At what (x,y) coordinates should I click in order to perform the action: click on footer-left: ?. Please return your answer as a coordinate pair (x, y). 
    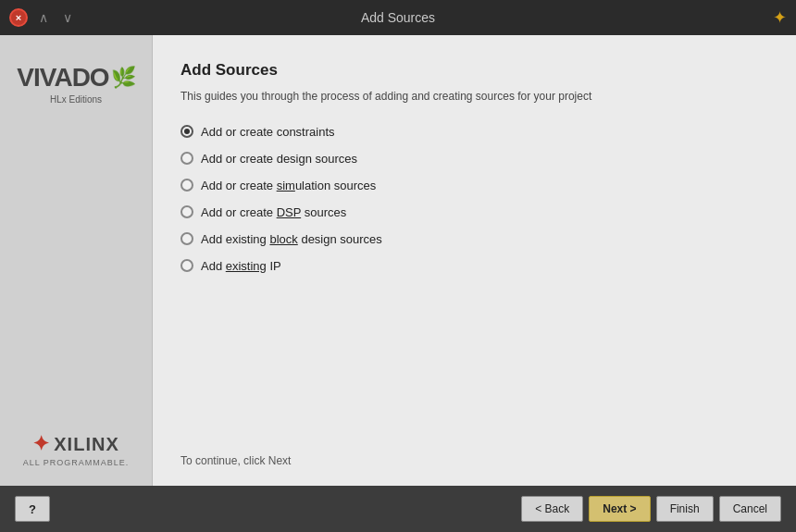
    Looking at the image, I should click on (32, 509).